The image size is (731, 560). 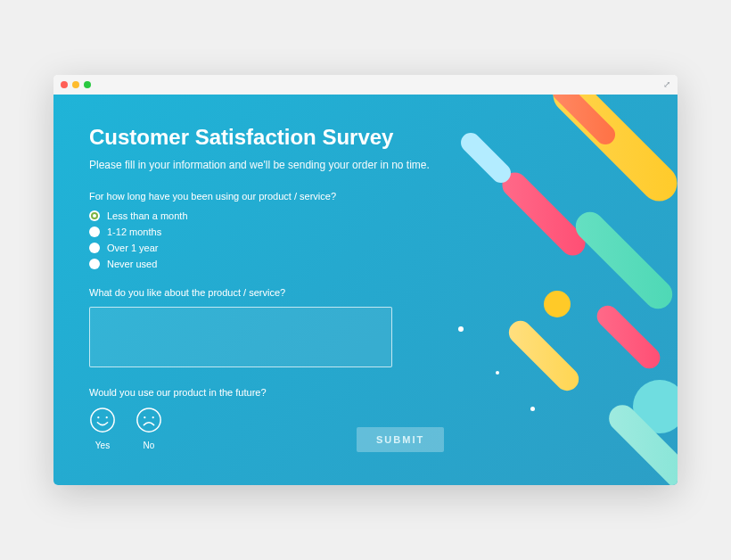 What do you see at coordinates (285, 264) in the screenshot?
I see `radio-option-never-used: Never used` at bounding box center [285, 264].